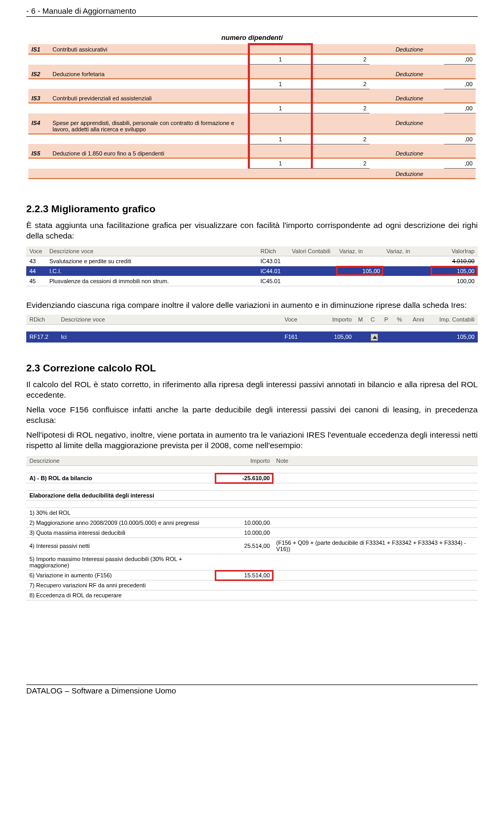  Describe the element at coordinates (407, 281) in the screenshot. I see `cell-v2` at that location.